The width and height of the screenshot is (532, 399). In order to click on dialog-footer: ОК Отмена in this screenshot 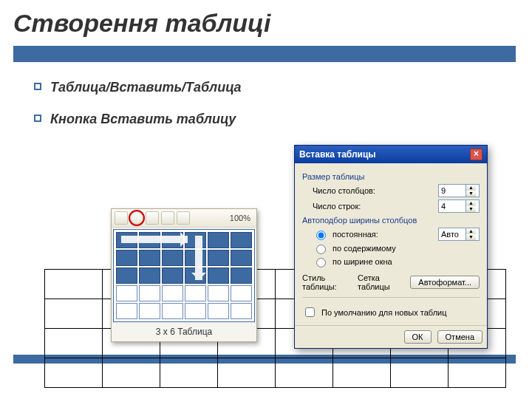, I will do `click(391, 337)`.